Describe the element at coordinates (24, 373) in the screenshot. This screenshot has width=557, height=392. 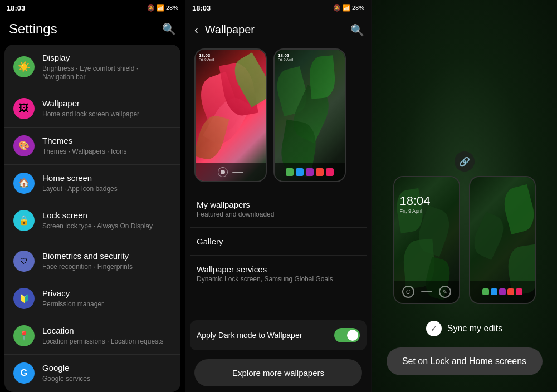
I see `google-icon: G` at that location.